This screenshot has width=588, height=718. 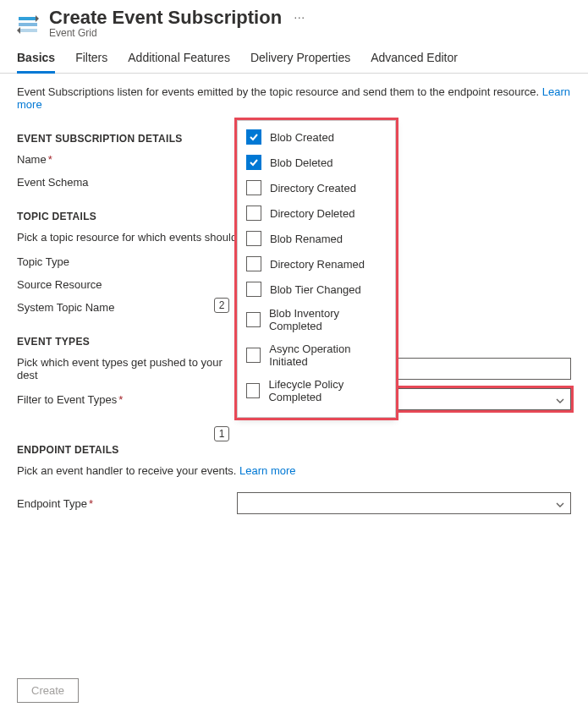 I want to click on event-type-option: Directory Created, so click(x=316, y=188).